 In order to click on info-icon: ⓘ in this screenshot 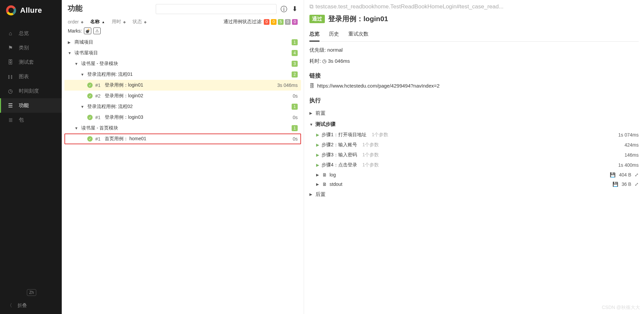, I will do `click(284, 9)`.